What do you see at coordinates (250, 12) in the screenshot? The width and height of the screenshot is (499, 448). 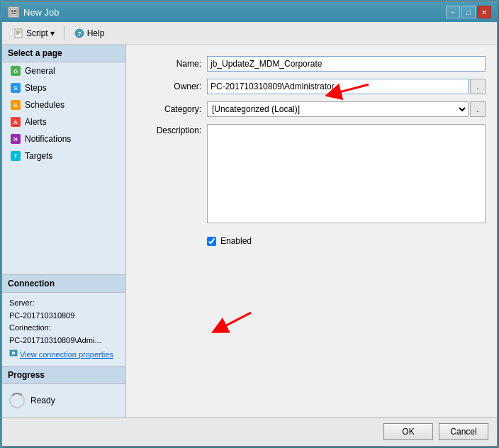 I see `title-bar: New Job − □ ✕` at bounding box center [250, 12].